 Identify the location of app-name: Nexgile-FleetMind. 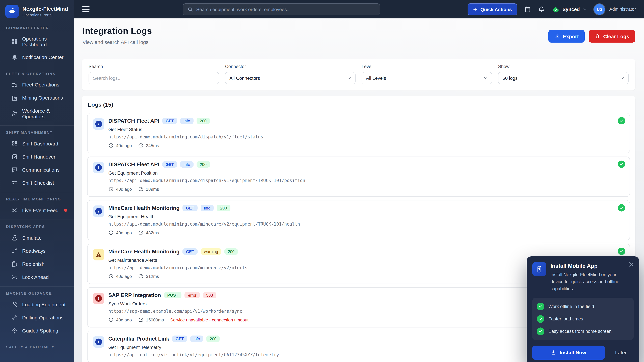
(45, 9).